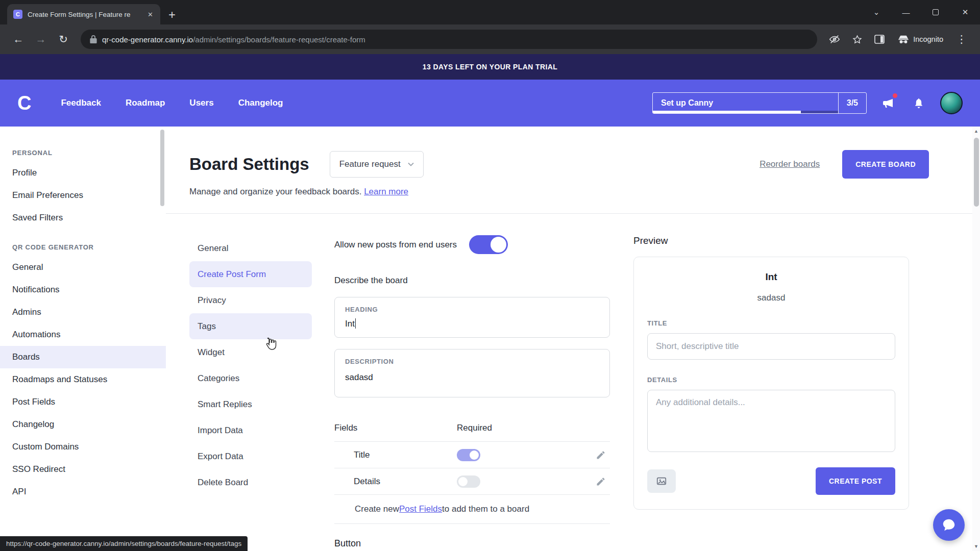  What do you see at coordinates (234, 40) in the screenshot?
I see `url-text: qr-code-generator.canny.io/admin/setting…` at bounding box center [234, 40].